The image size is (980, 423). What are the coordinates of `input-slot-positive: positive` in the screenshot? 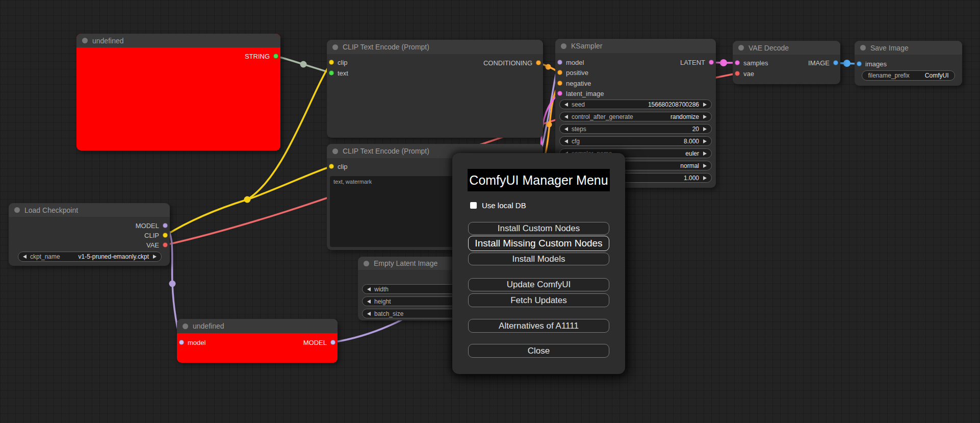 It's located at (573, 72).